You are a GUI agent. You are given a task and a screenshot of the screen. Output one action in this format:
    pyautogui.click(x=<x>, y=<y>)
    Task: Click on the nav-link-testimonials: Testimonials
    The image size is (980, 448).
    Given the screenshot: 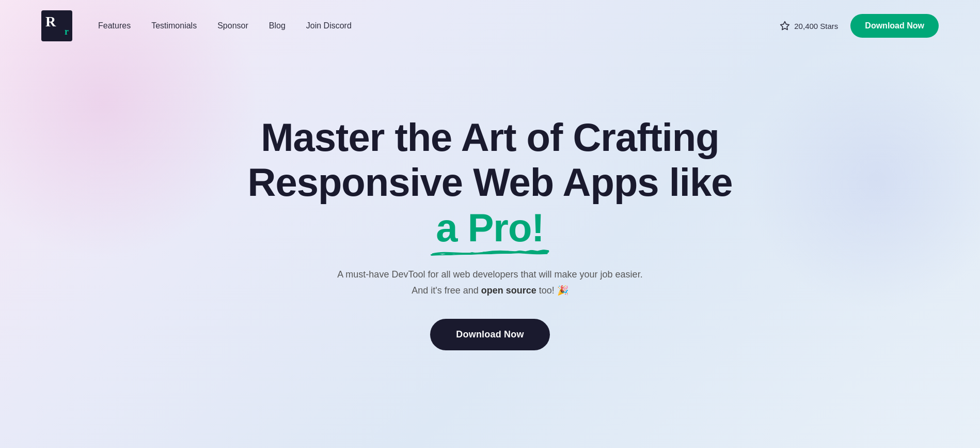 What is the action you would take?
    pyautogui.click(x=174, y=26)
    